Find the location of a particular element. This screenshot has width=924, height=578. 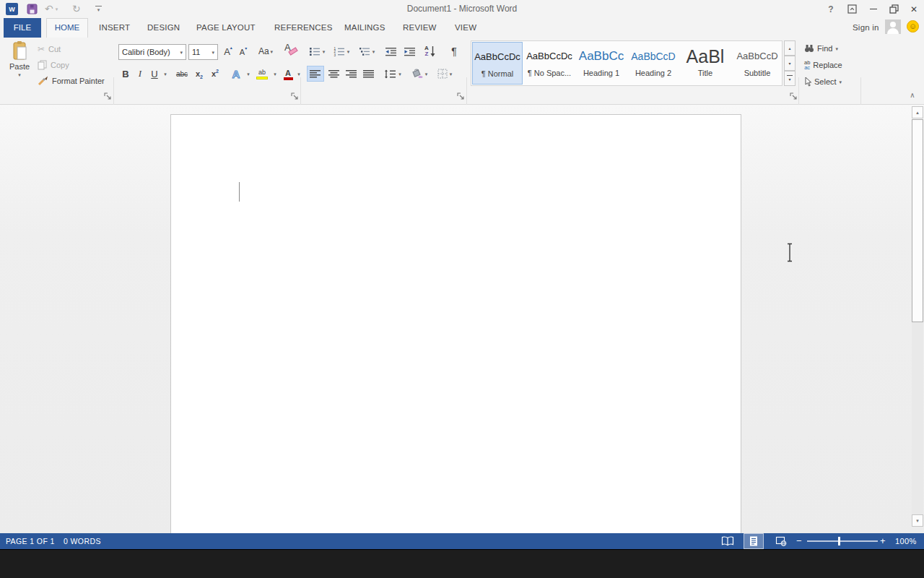

style-normal: AaBbCcDc ¶ Normal is located at coordinates (497, 64).